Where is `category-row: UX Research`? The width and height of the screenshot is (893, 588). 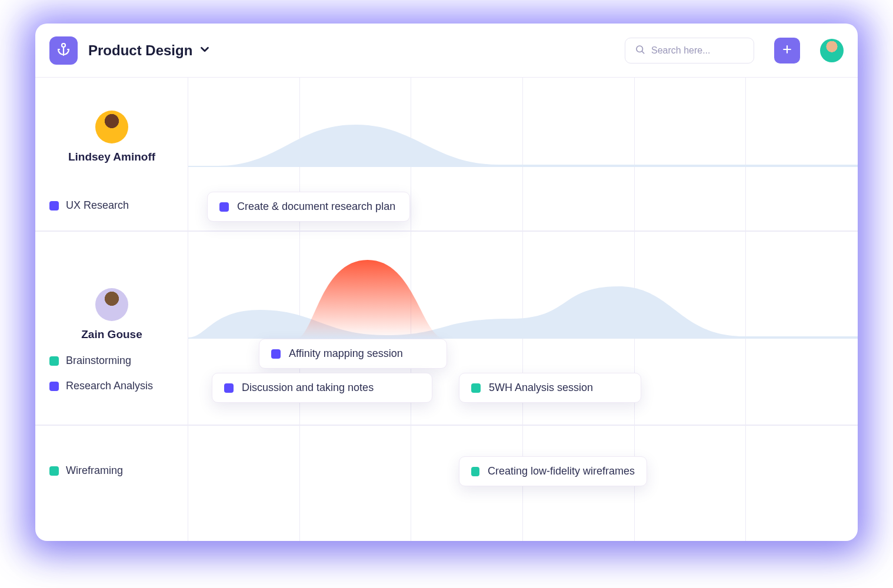
category-row: UX Research is located at coordinates (112, 206).